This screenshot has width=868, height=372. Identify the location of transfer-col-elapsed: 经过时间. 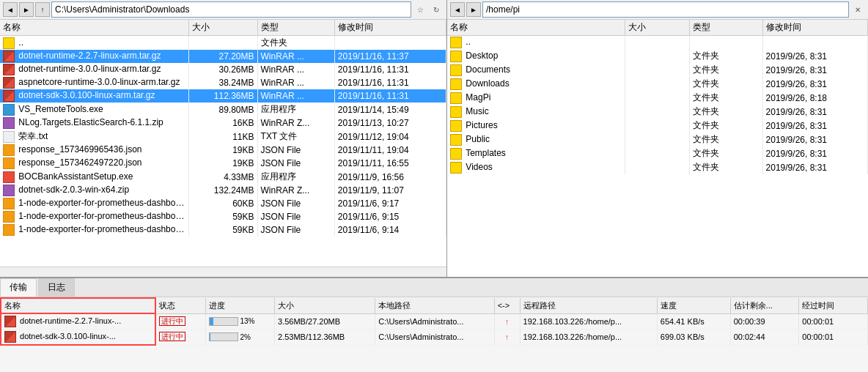
(834, 306).